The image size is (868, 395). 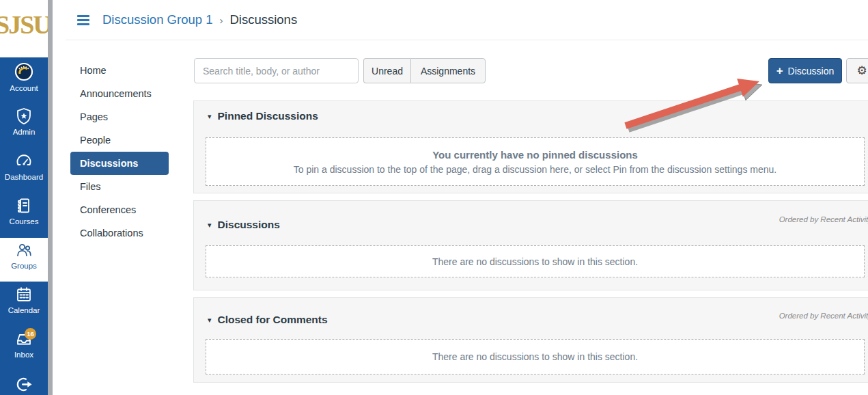 What do you see at coordinates (24, 206) in the screenshot?
I see `courses-notebook-icon` at bounding box center [24, 206].